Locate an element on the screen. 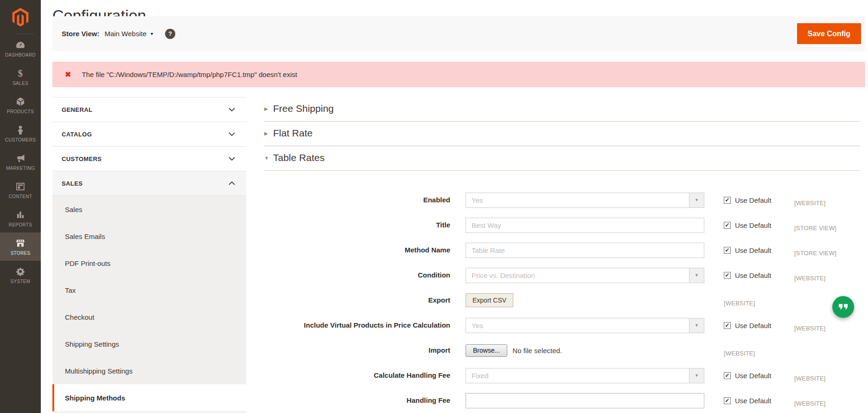 Image resolution: width=868 pixels, height=413 pixels. store-view-label: Store View: is located at coordinates (81, 33).